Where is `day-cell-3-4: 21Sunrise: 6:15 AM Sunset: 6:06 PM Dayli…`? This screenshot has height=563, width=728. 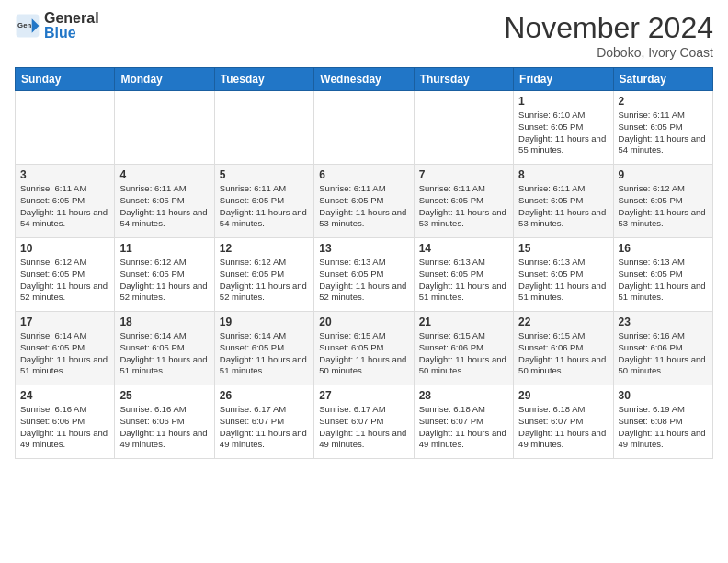
day-cell-3-4: 21Sunrise: 6:15 AM Sunset: 6:06 PM Dayli… is located at coordinates (463, 349).